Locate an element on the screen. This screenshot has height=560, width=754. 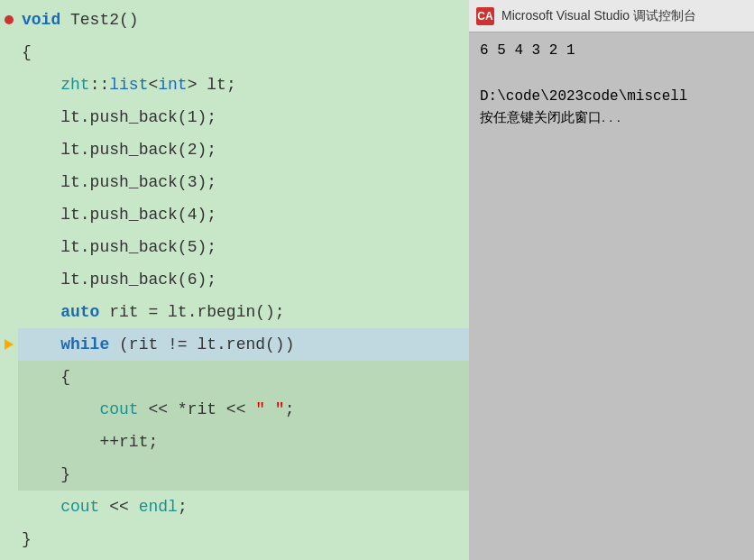
code-line: ++rit; is located at coordinates (234, 442).